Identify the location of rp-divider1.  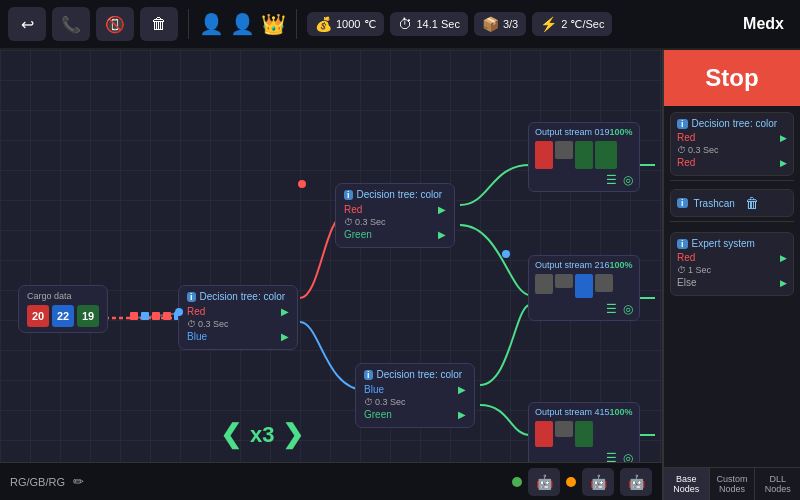
(732, 180).